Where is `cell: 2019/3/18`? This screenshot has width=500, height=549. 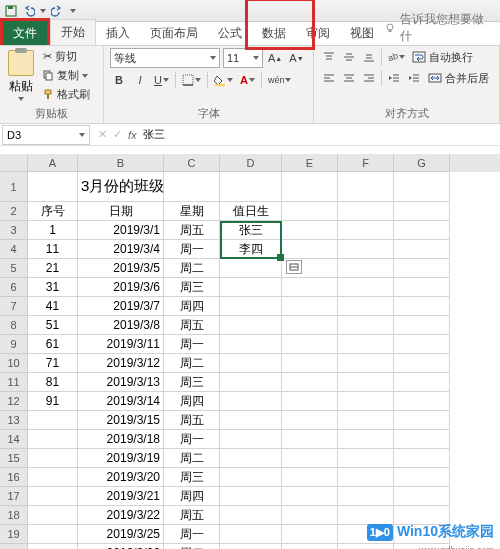 cell: 2019/3/18 is located at coordinates (121, 440).